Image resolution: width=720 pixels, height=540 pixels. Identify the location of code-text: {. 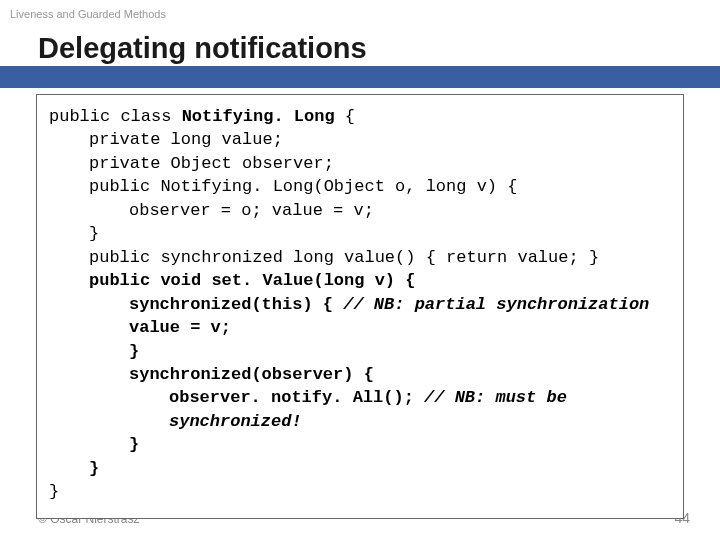
(345, 116).